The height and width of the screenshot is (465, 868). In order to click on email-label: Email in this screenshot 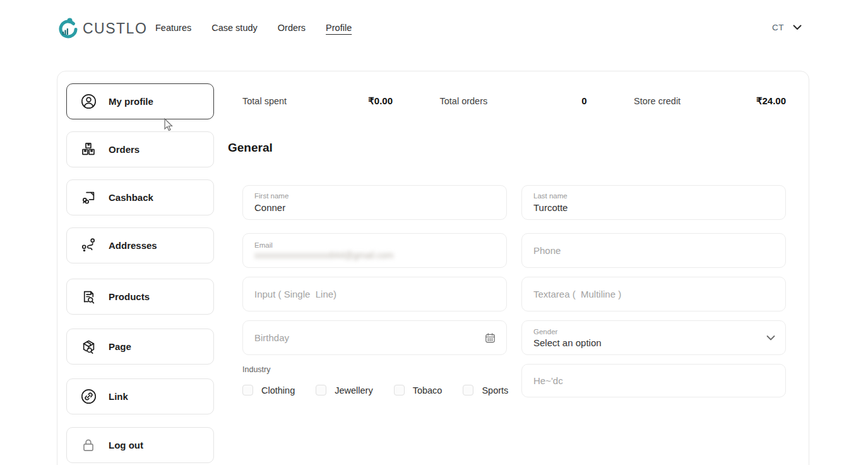, I will do `click(375, 246)`.